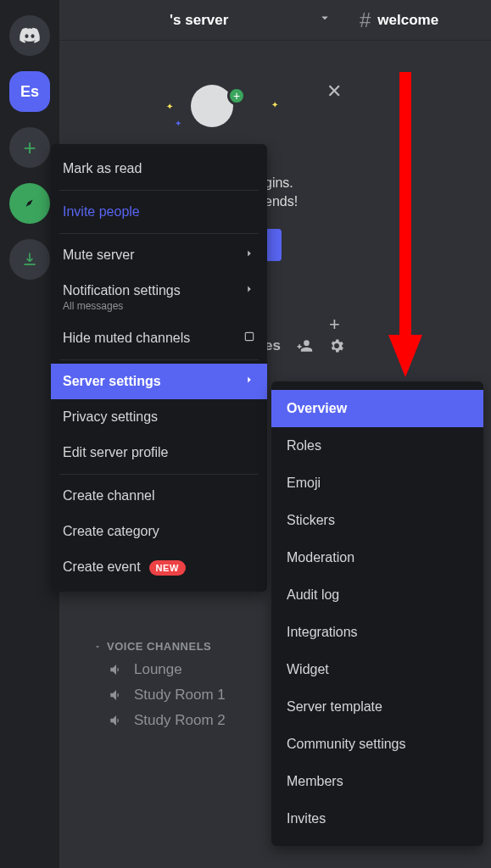 This screenshot has height=868, width=491. Describe the element at coordinates (30, 203) in the screenshot. I see `explore-button` at that location.